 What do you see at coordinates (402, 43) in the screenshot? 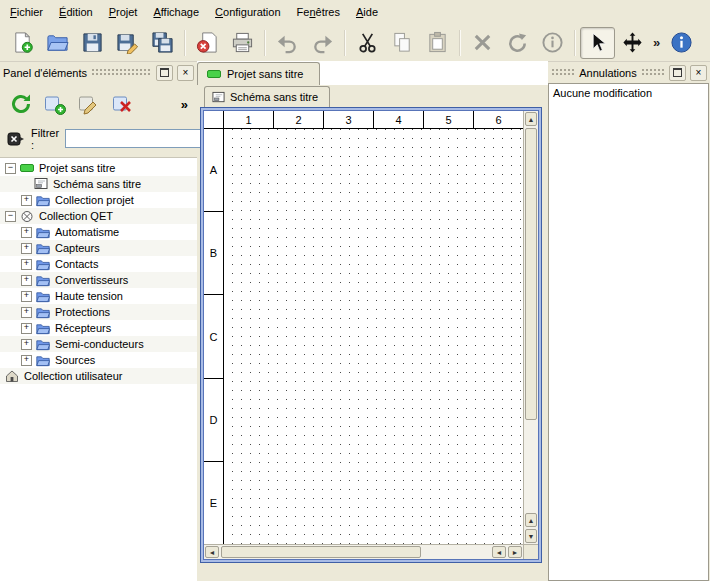
I see `copy-button` at bounding box center [402, 43].